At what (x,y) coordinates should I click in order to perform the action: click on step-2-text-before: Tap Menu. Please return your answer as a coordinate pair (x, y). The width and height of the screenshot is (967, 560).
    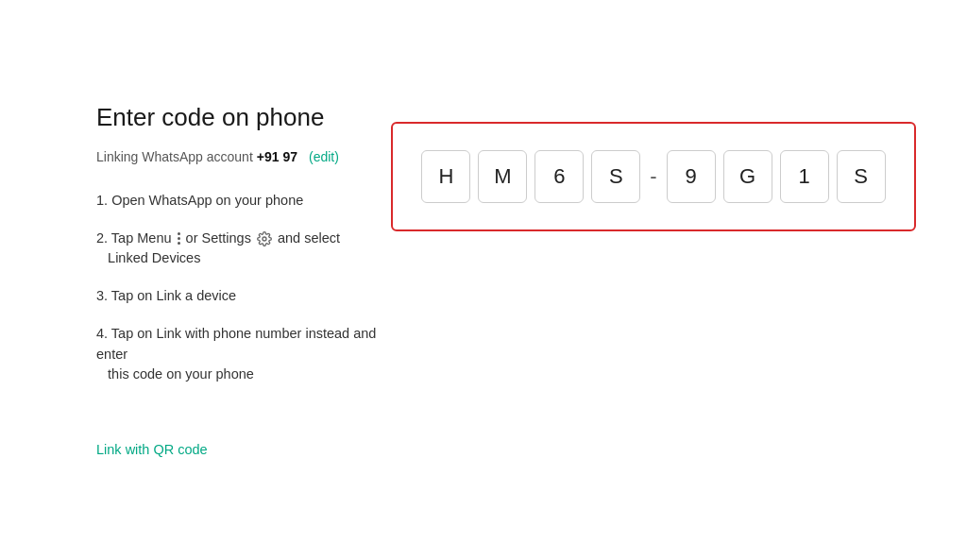
    Looking at the image, I should click on (144, 238).